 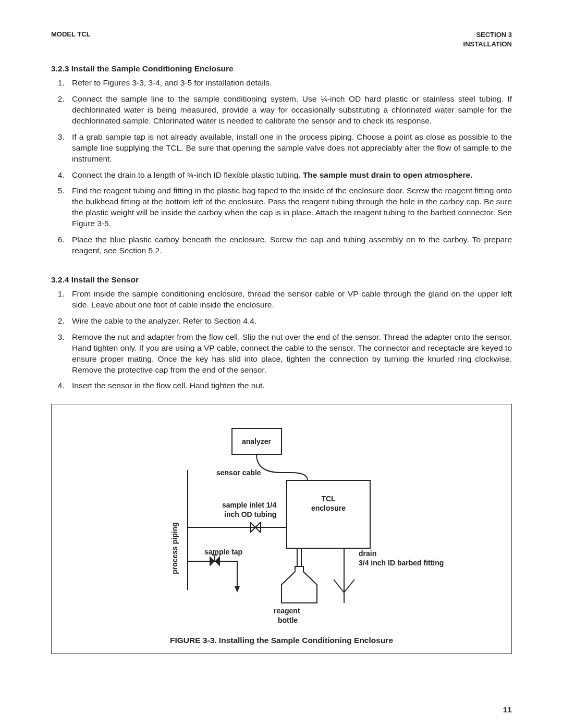 I want to click on list-item: From inside the sample conditioning encl…, so click(x=289, y=300).